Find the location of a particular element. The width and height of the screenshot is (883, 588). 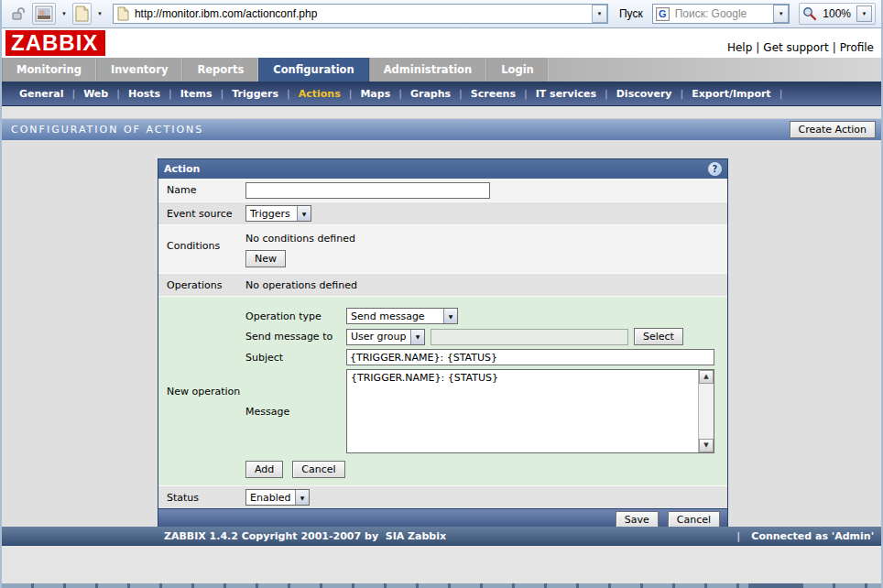

header-links: HelpGet supportProfile is located at coordinates (801, 48).